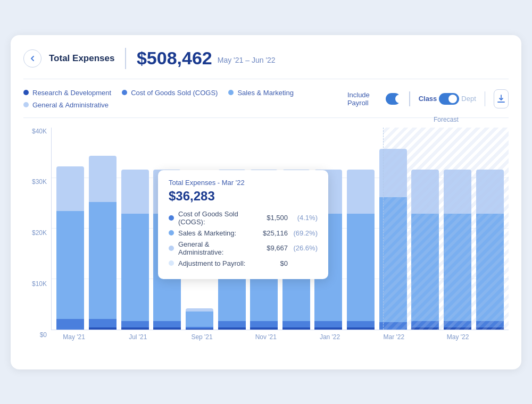 This screenshot has width=532, height=404. I want to click on x-label: May '22, so click(458, 337).